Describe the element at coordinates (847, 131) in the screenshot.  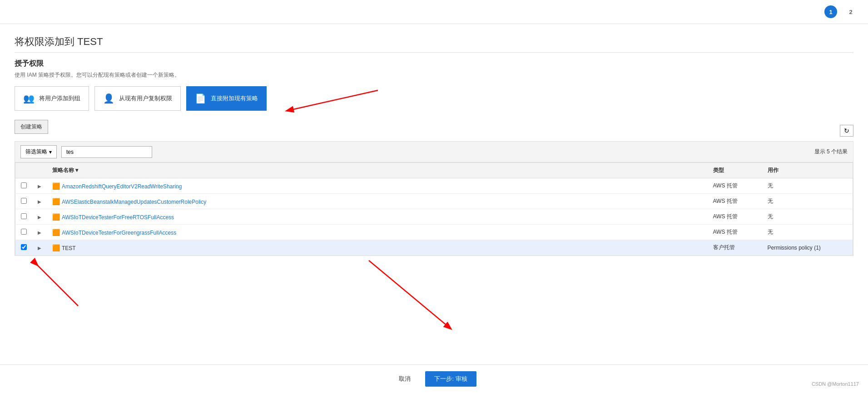
I see `refresh-button: ↻` at that location.